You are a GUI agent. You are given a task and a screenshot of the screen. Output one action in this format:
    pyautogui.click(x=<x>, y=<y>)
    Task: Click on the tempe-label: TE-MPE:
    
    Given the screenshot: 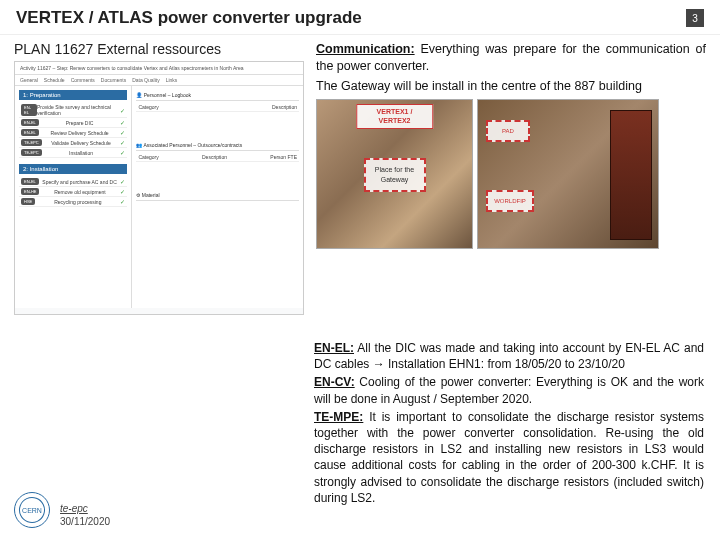 What is the action you would take?
    pyautogui.click(x=338, y=417)
    